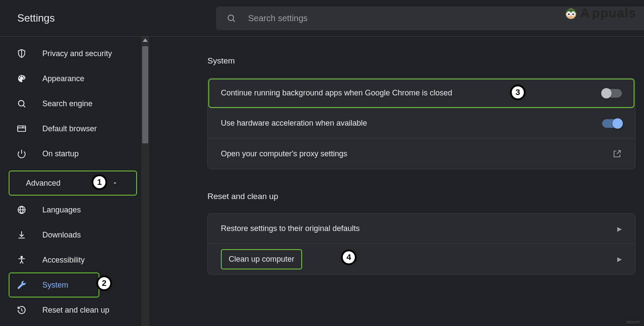 The height and width of the screenshot is (326, 644). Describe the element at coordinates (22, 79) in the screenshot. I see `palette-icon` at that location.